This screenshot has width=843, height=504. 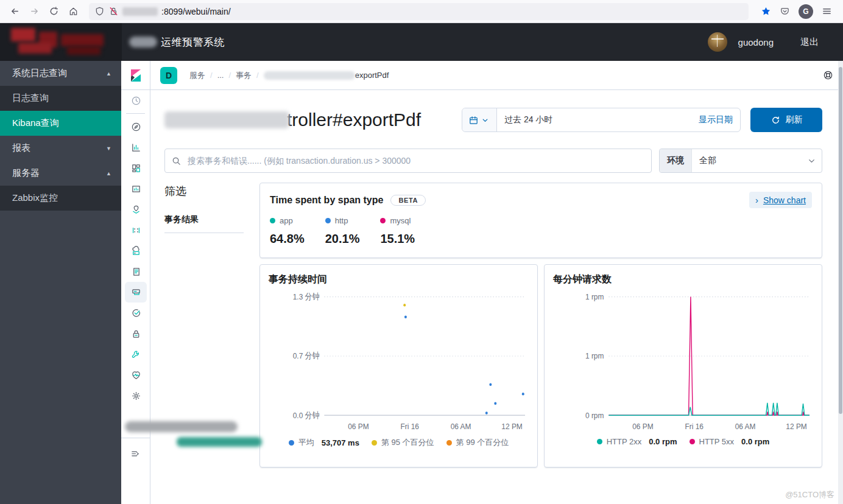 What do you see at coordinates (694, 426) in the screenshot?
I see `svg-text: Fri 16` at bounding box center [694, 426].